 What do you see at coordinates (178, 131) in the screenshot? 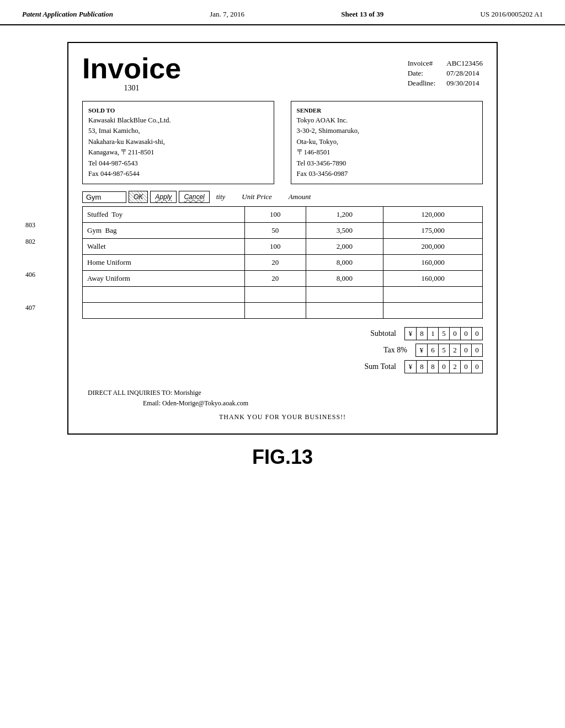
I see `sold-to-address1: 53, Imai Kamicho,` at bounding box center [178, 131].